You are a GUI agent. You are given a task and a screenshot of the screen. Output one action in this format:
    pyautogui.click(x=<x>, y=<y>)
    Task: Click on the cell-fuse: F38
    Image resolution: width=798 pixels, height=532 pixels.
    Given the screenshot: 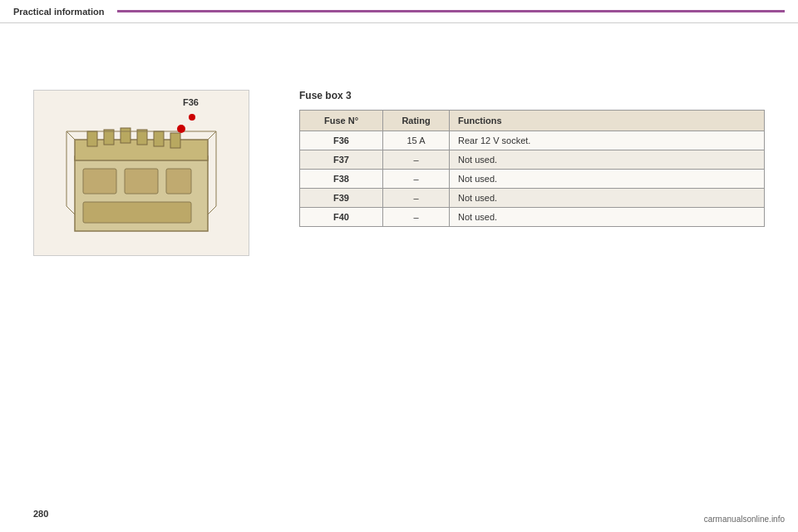 What is the action you would take?
    pyautogui.click(x=342, y=180)
    